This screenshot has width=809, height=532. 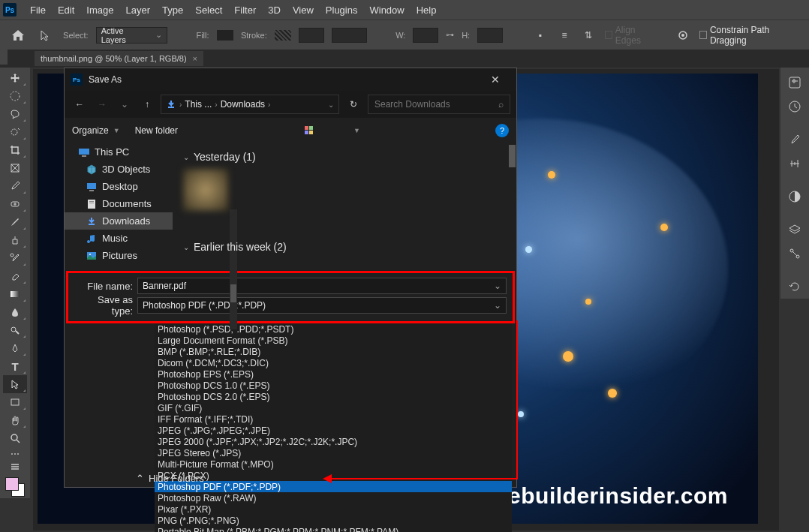 What do you see at coordinates (138, 11) in the screenshot?
I see `menu-layer: Layer` at bounding box center [138, 11].